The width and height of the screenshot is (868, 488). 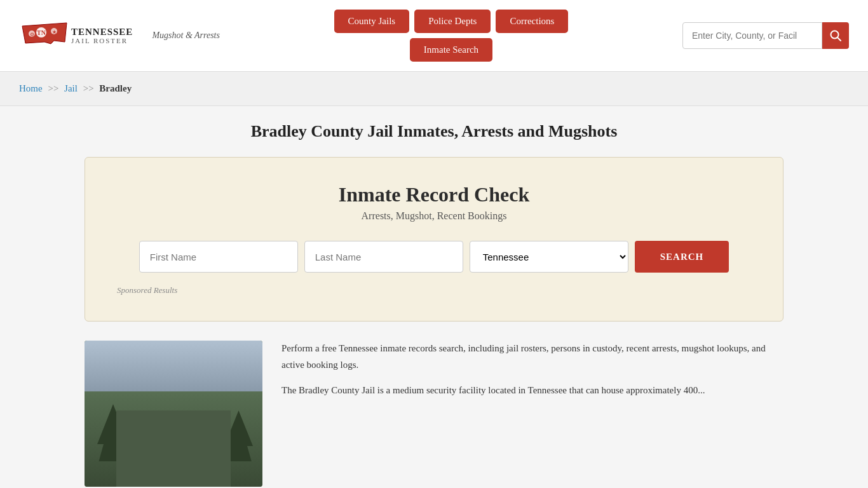 What do you see at coordinates (452, 22) in the screenshot?
I see `nav-police-depts: Police Depts` at bounding box center [452, 22].